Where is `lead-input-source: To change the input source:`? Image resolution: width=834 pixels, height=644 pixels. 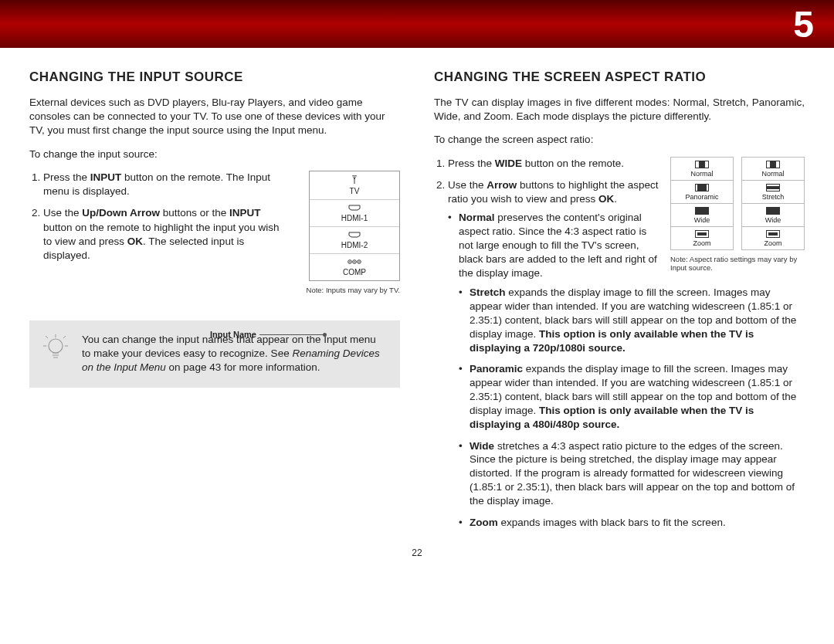
lead-input-source: To change the input source: is located at coordinates (215, 154).